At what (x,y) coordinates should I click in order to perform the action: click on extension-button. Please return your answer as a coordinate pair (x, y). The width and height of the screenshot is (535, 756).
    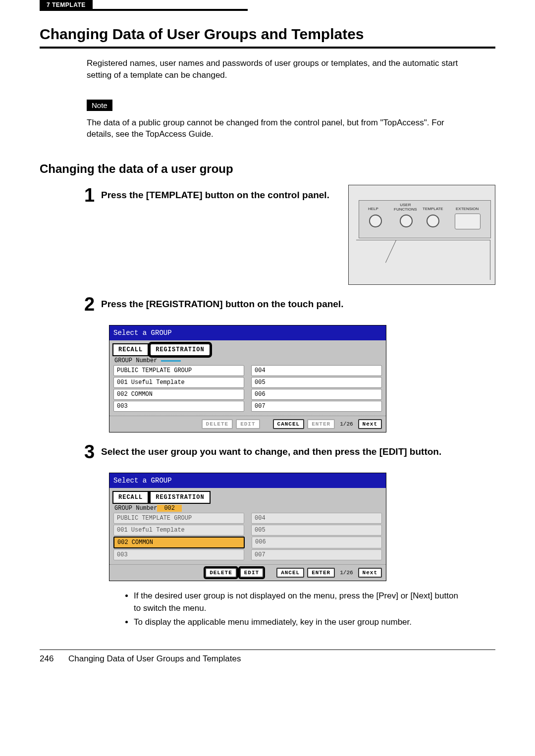
    Looking at the image, I should click on (468, 221).